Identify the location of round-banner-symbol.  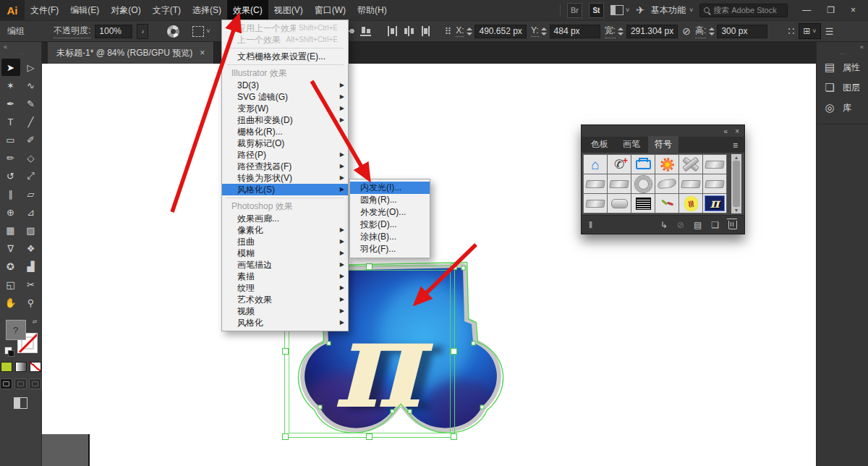
(619, 203).